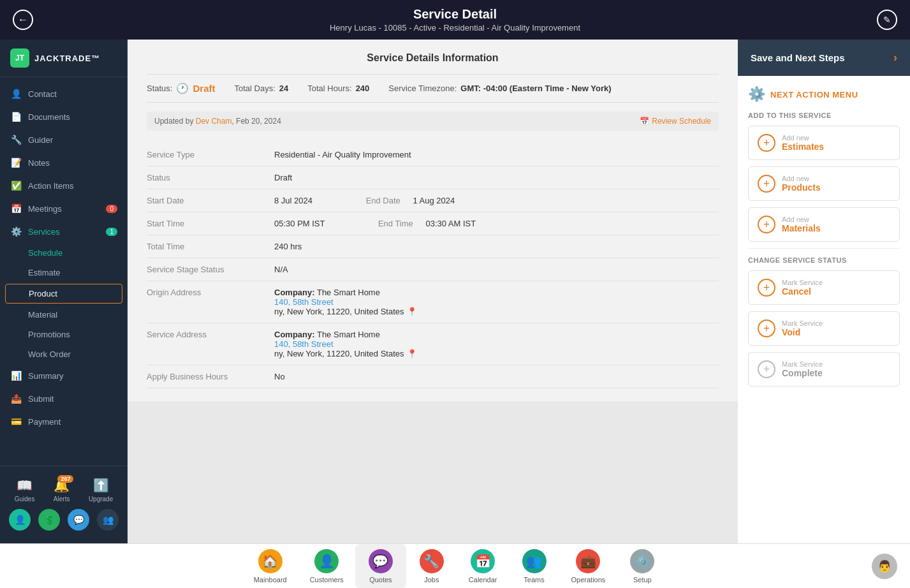 This screenshot has width=910, height=588. I want to click on contact-icon: 👤, so click(16, 94).